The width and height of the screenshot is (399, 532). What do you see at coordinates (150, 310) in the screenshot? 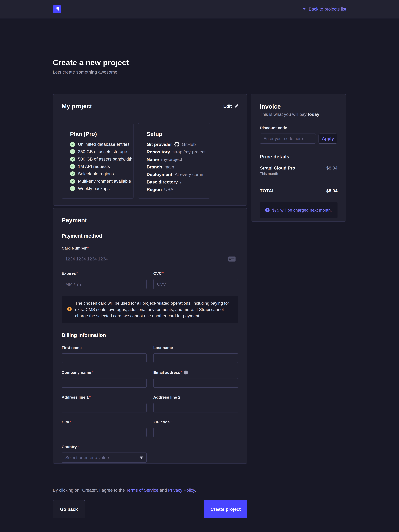
I see `card-usage-warning: ! The chosen card will be used for all p…` at bounding box center [150, 310].